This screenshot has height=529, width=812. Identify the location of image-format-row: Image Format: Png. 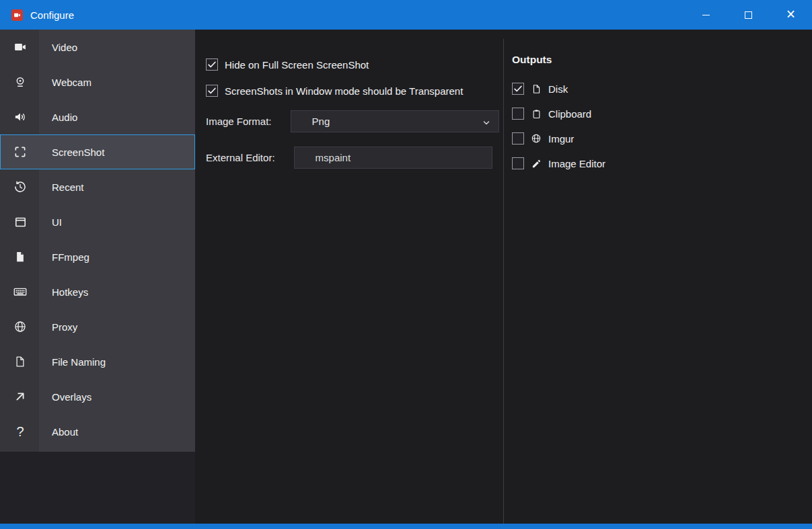
(355, 121).